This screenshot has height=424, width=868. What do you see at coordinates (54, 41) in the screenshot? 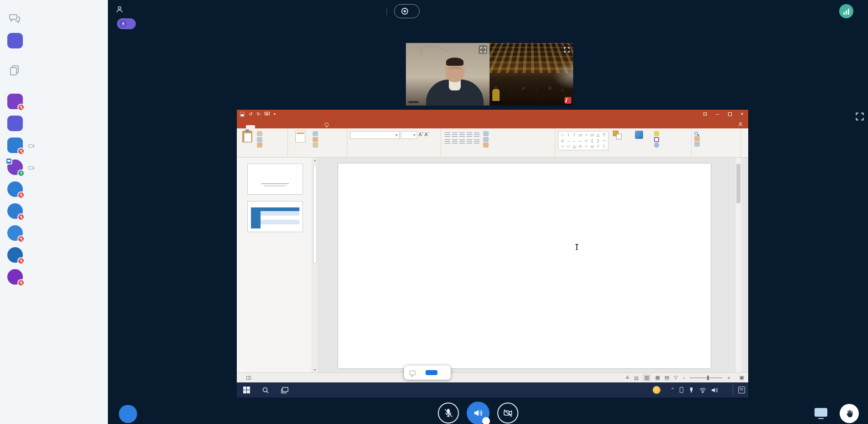
I see `sidebar-item-private-chat` at bounding box center [54, 41].